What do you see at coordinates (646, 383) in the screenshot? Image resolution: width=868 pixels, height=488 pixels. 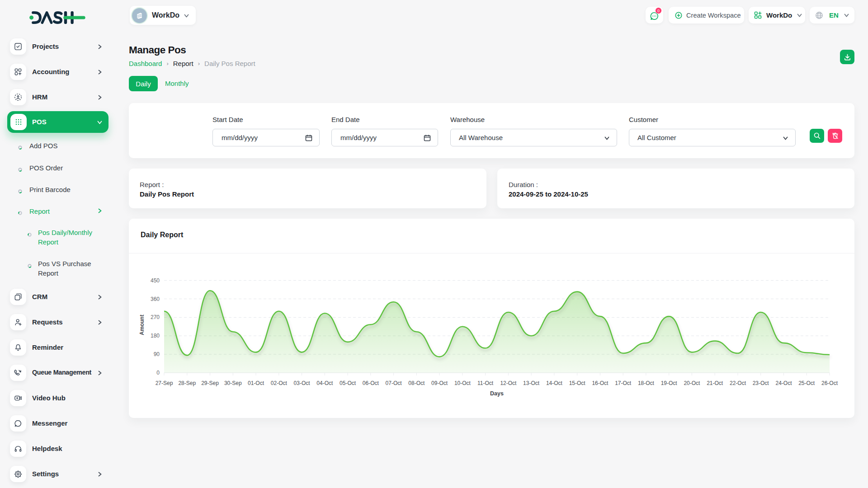 I see `svg-text: 18-Oct` at bounding box center [646, 383].